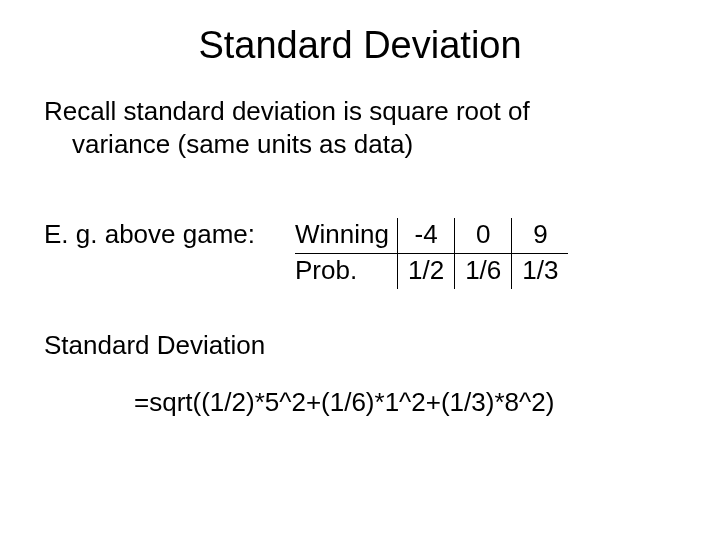 The image size is (720, 540). Describe the element at coordinates (360, 128) in the screenshot. I see `definition-paragraph: Recall standard deviation is square root…` at that location.